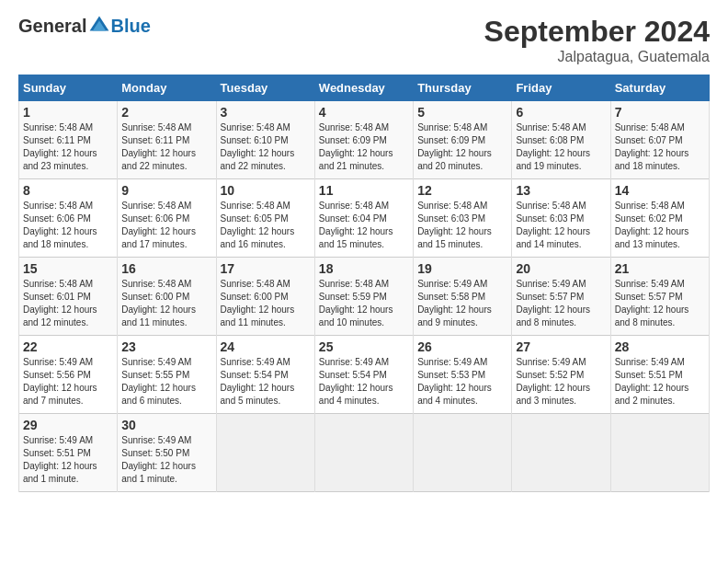  Describe the element at coordinates (166, 190) in the screenshot. I see `day-number: 9` at that location.